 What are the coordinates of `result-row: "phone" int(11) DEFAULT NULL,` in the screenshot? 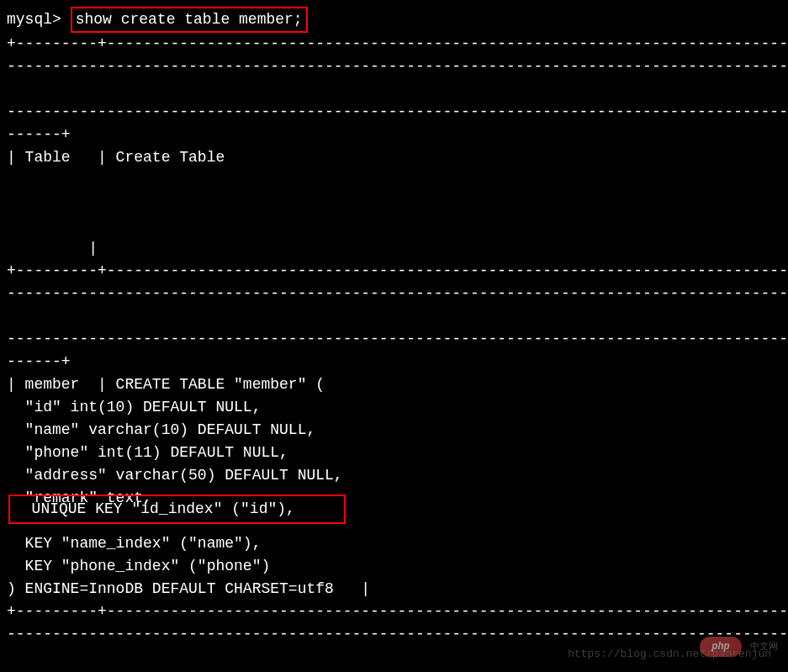 It's located at (394, 452).